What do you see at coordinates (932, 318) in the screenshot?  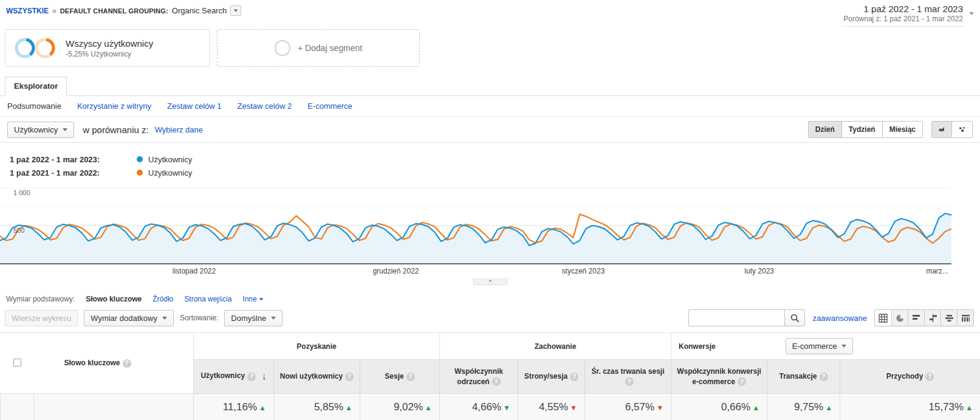 I see `view-comparison-button` at bounding box center [932, 318].